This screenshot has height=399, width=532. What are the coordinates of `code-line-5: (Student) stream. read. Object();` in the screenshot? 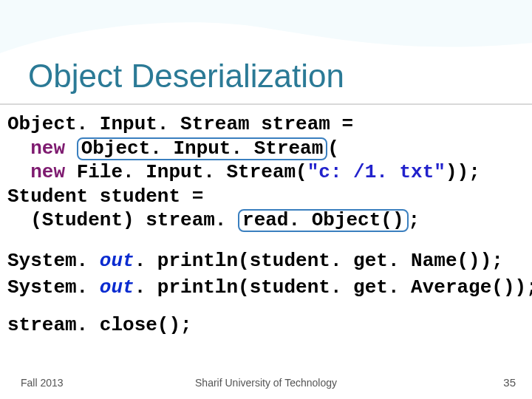 It's located at (270, 220).